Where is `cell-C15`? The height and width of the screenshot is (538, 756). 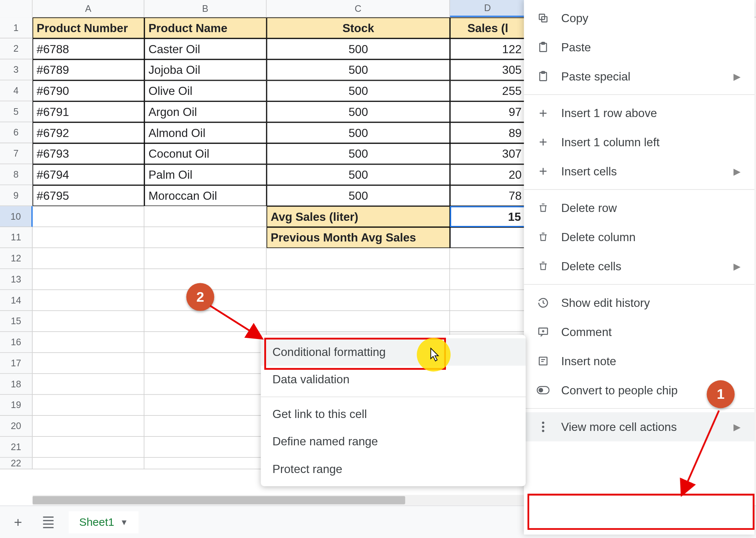 cell-C15 is located at coordinates (358, 321).